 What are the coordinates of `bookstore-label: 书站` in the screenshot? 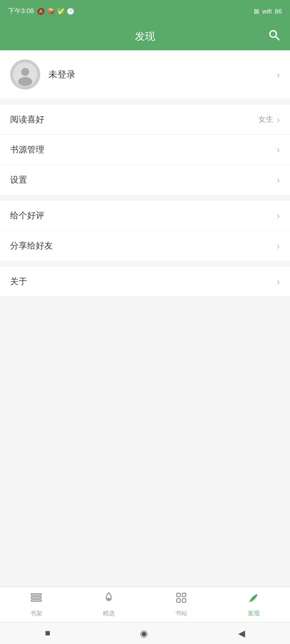 It's located at (181, 614).